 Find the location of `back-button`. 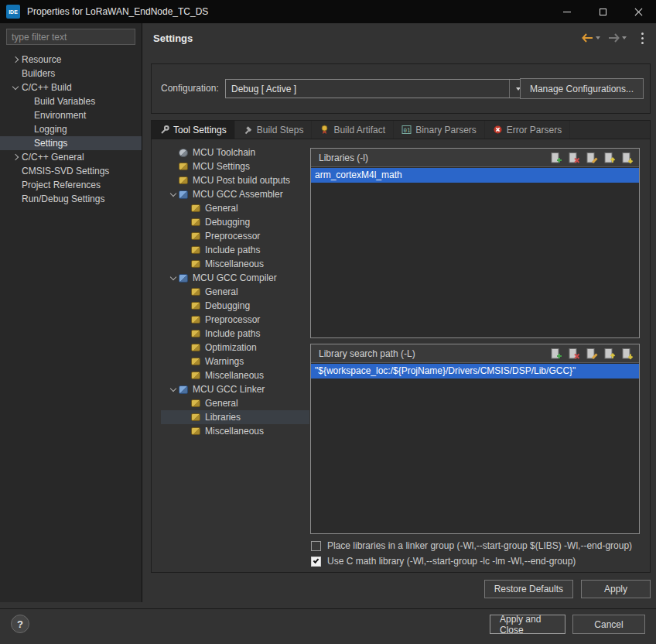

back-button is located at coordinates (591, 38).